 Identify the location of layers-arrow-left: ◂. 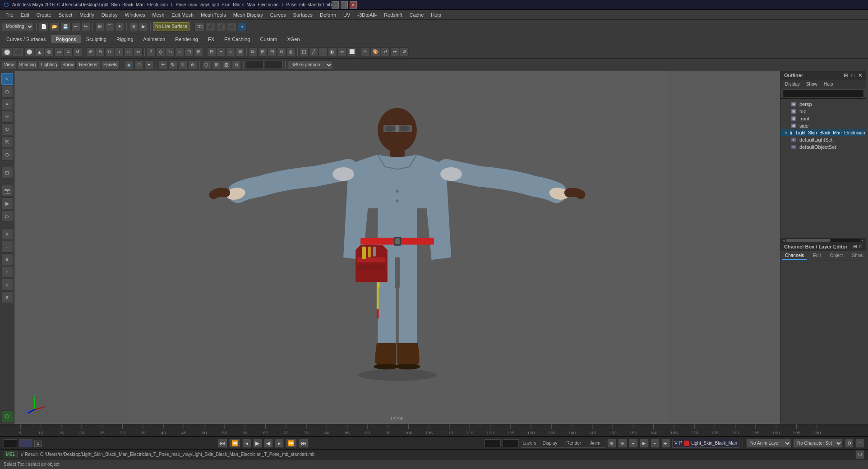
(633, 443).